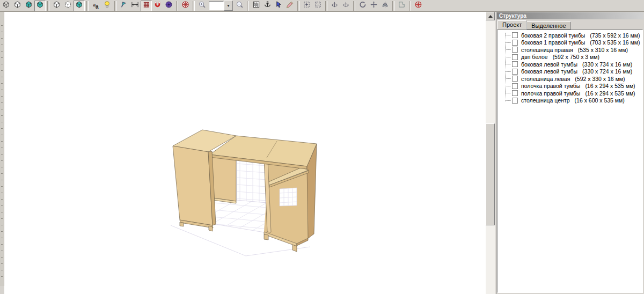  What do you see at coordinates (229, 5) in the screenshot?
I see `dropdown-arrow-icon: ▼` at bounding box center [229, 5].